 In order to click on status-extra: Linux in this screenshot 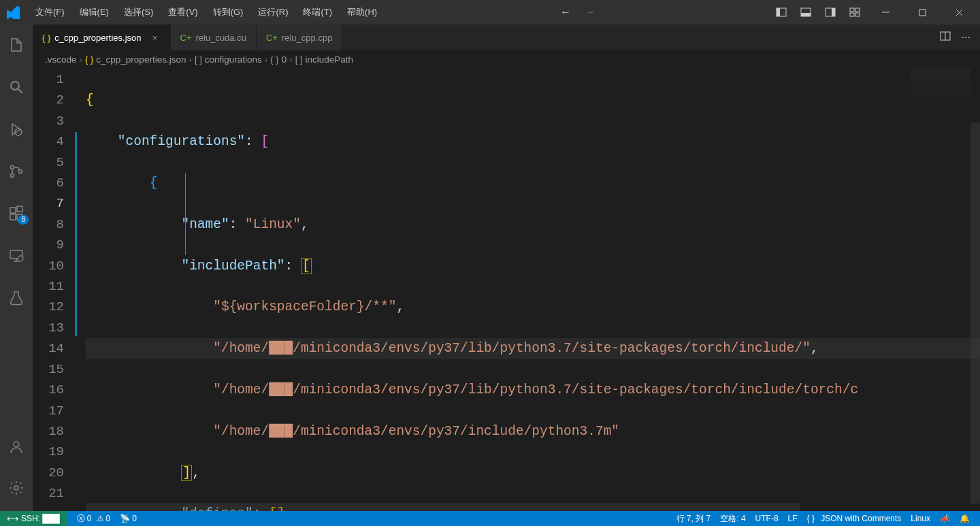, I will do `click(920, 519)`.